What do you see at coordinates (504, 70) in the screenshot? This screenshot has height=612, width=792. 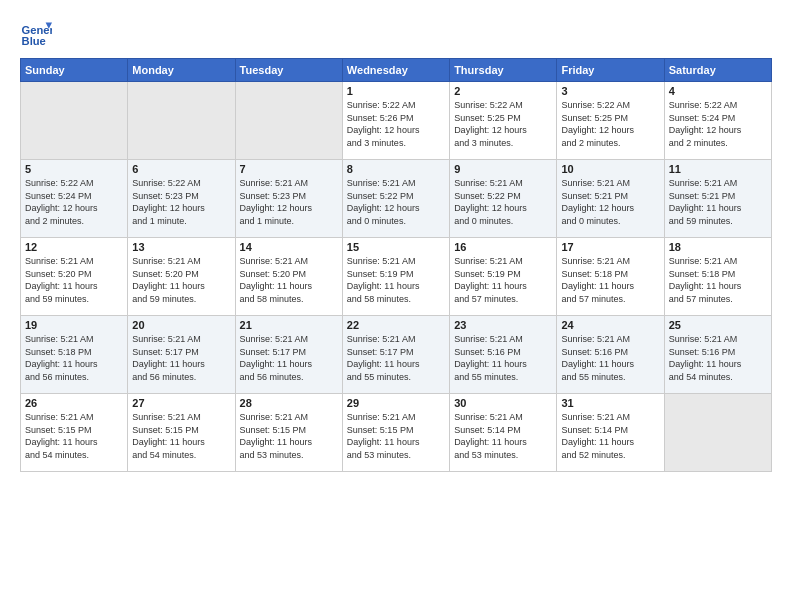 I see `weekday-header: Thursday` at bounding box center [504, 70].